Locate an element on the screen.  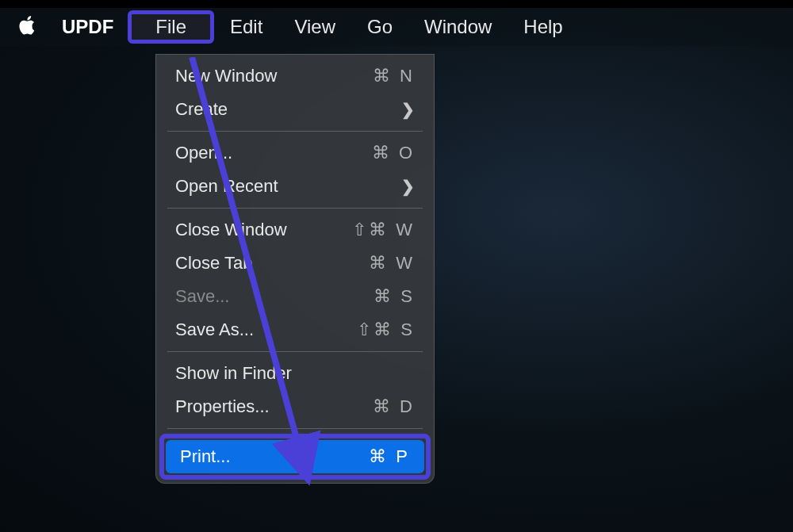
menu-go: Go is located at coordinates (380, 27).